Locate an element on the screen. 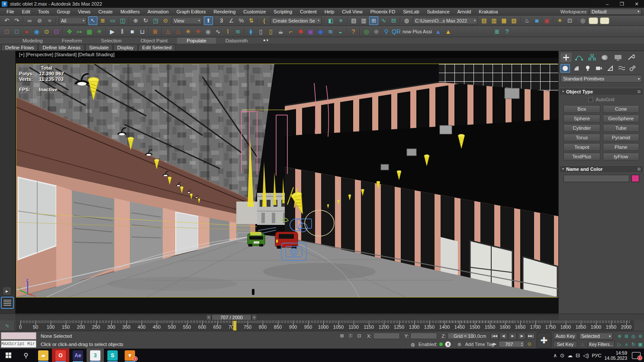  populate-burst-icon: ✳ is located at coordinates (100, 32).